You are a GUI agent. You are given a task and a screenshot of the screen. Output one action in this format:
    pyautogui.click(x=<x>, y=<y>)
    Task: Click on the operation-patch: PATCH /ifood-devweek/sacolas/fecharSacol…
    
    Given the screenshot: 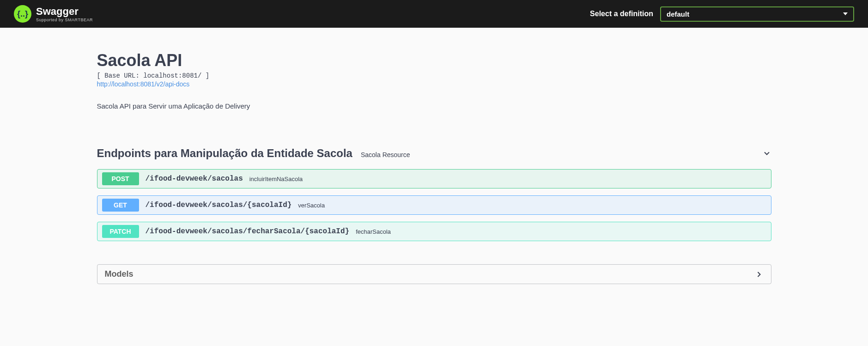 What is the action you would take?
    pyautogui.click(x=434, y=231)
    